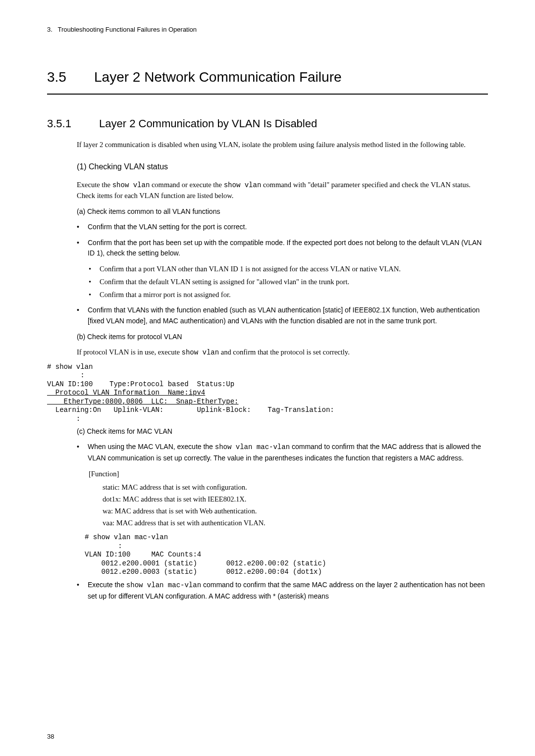 This screenshot has width=535, height=756. I want to click on bullet-mac-vlan-execute: • When using the MAC VLAN, execute the s…, so click(282, 453).